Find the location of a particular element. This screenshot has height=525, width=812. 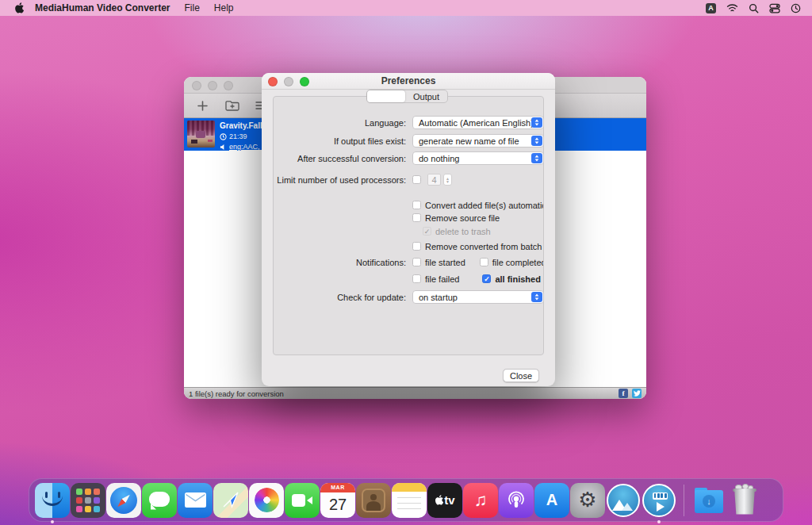

after-conversion-select: do nothing is located at coordinates (478, 159).